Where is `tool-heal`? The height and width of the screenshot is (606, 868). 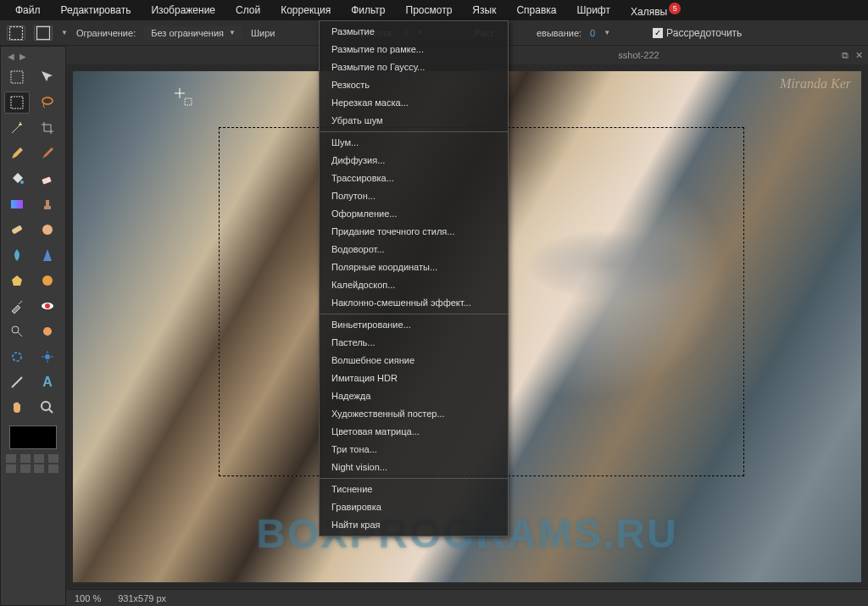
tool-heal is located at coordinates (17, 230).